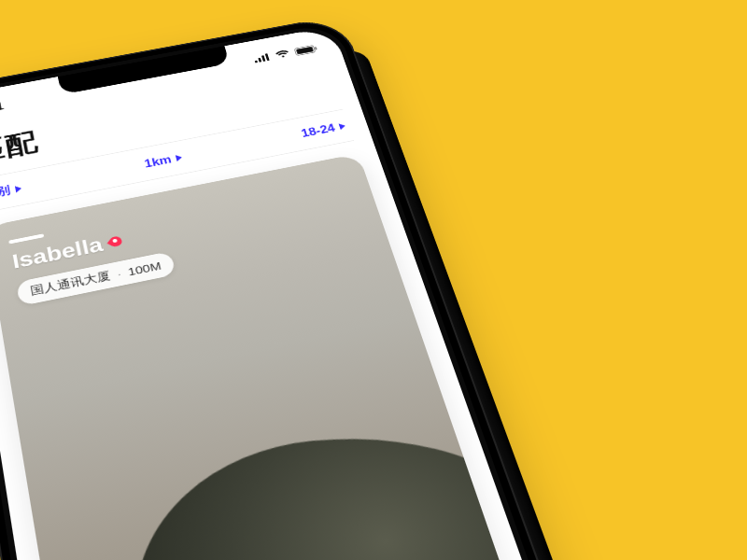 The height and width of the screenshot is (560, 747). I want to click on cellular-icon, so click(261, 58).